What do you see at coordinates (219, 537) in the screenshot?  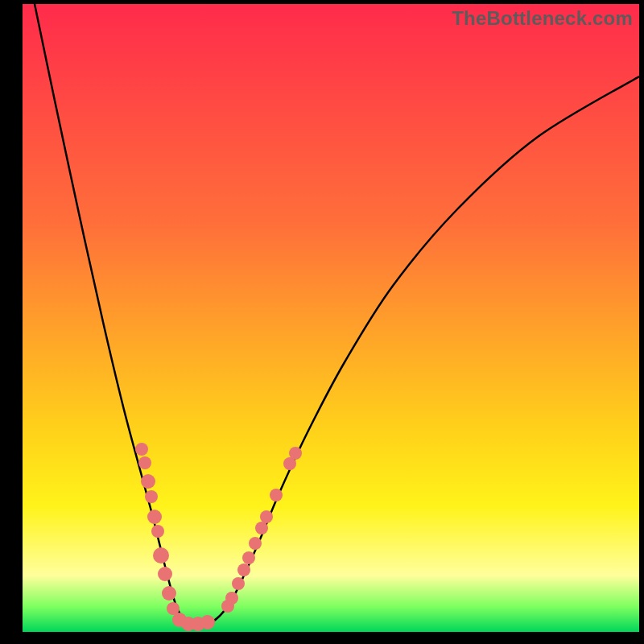 I see `highlight-dots` at bounding box center [219, 537].